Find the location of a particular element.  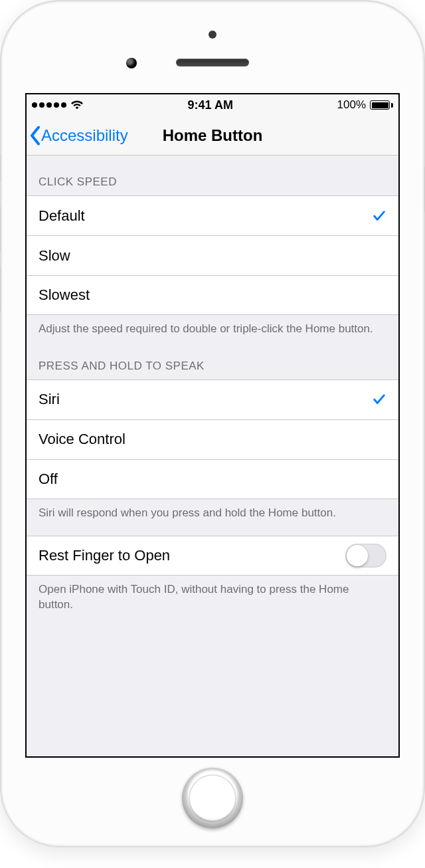

click-speed-option-default: Default is located at coordinates (212, 215).